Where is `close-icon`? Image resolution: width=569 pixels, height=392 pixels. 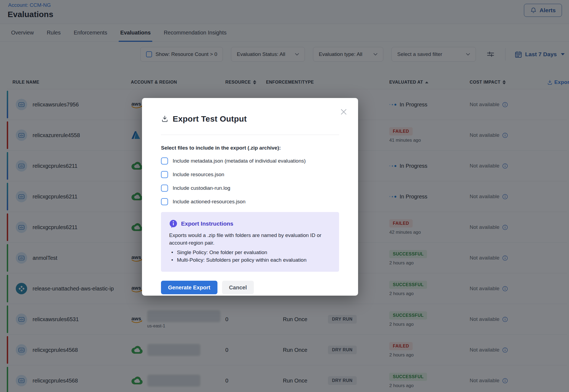 close-icon is located at coordinates (344, 112).